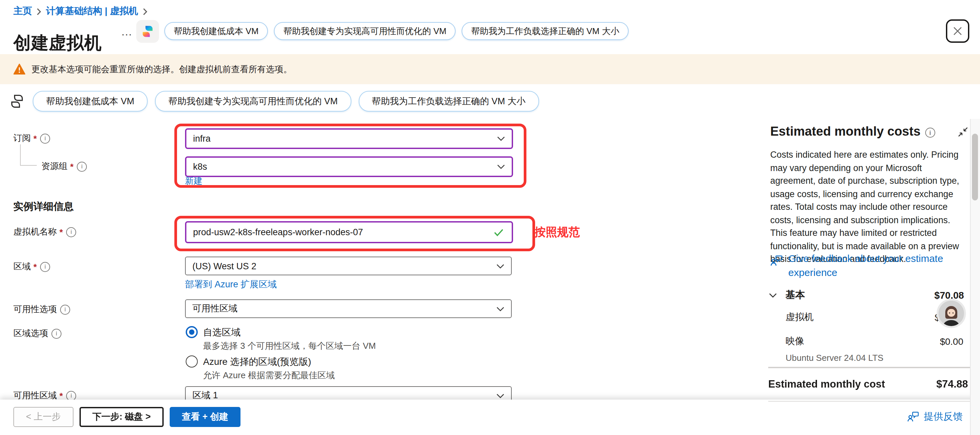 The image size is (980, 435). Describe the element at coordinates (32, 139) in the screenshot. I see `subscription-label: 订阅* i` at that location.